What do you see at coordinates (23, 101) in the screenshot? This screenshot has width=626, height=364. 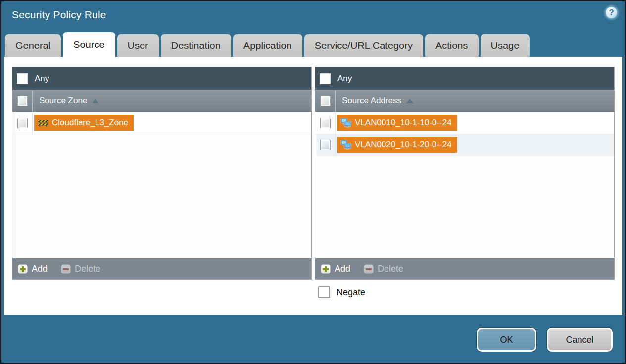 I see `source-zone-select-all-checkbox` at bounding box center [23, 101].